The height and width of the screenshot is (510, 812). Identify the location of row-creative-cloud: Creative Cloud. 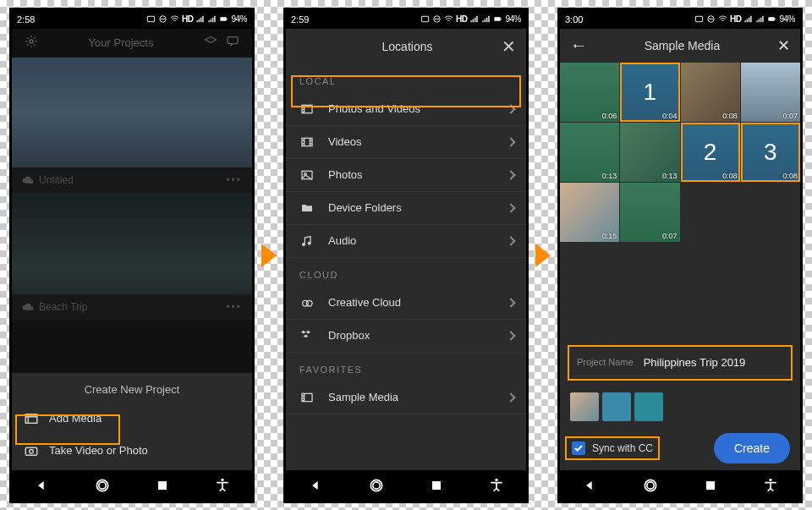
(406, 303).